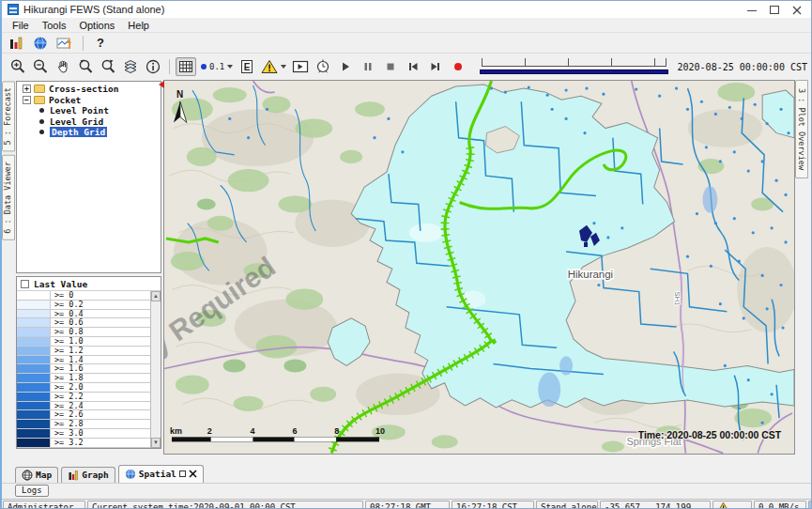 This screenshot has width=812, height=509. Describe the element at coordinates (368, 67) in the screenshot. I see `pause-button` at that location.